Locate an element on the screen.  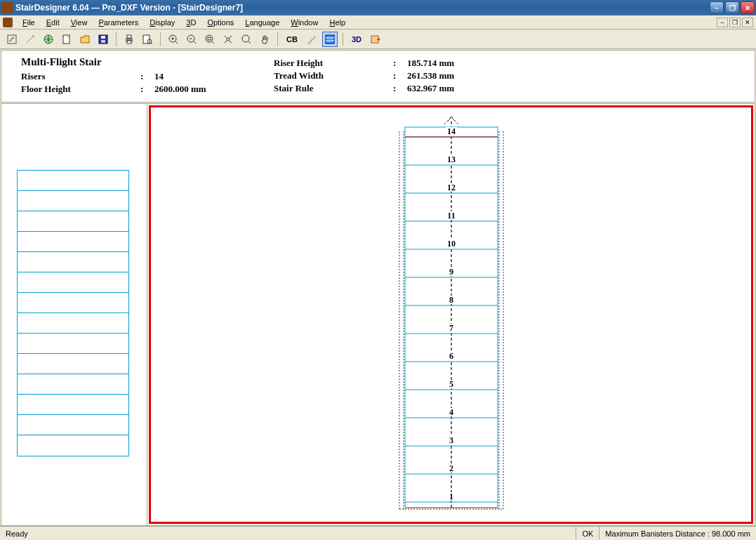
risers-value: 14 is located at coordinates (159, 77).